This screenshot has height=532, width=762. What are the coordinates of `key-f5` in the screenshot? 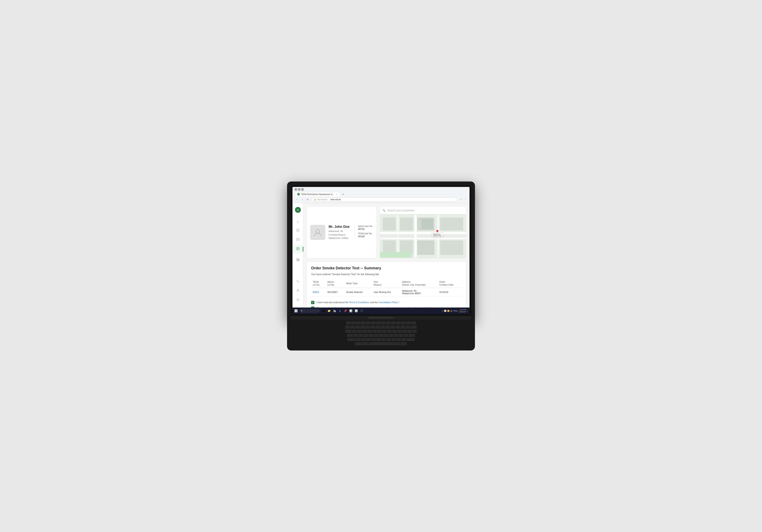 It's located at (373, 323).